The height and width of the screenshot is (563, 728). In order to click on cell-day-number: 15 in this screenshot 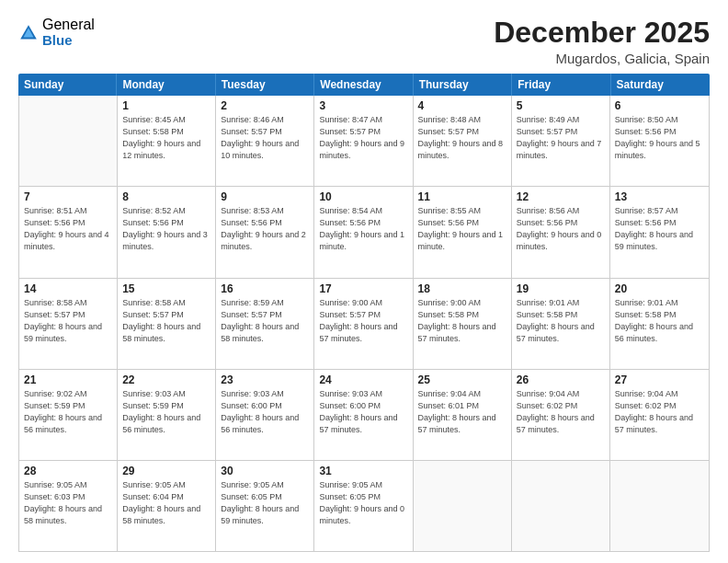, I will do `click(166, 289)`.